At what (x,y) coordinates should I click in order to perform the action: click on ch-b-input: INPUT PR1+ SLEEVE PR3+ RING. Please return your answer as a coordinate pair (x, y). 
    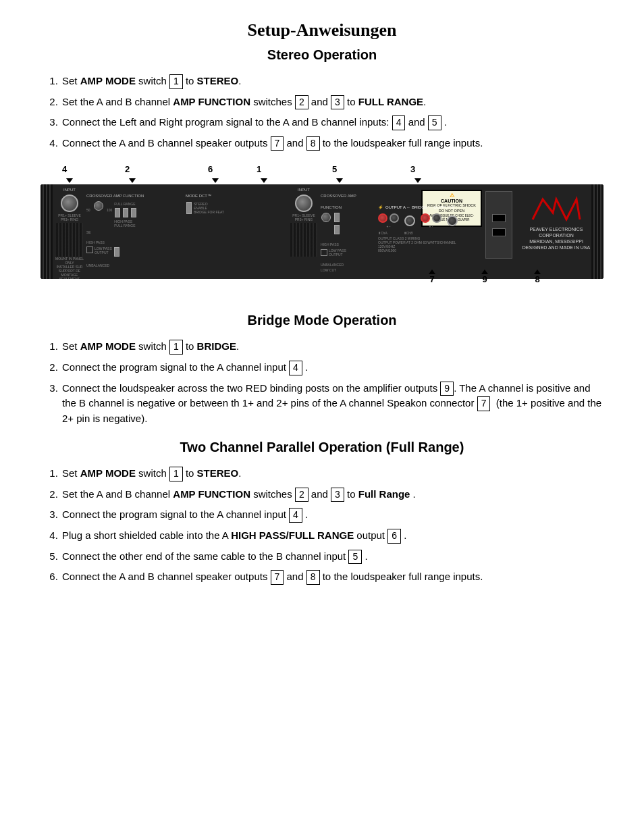
    Looking at the image, I should click on (304, 222).